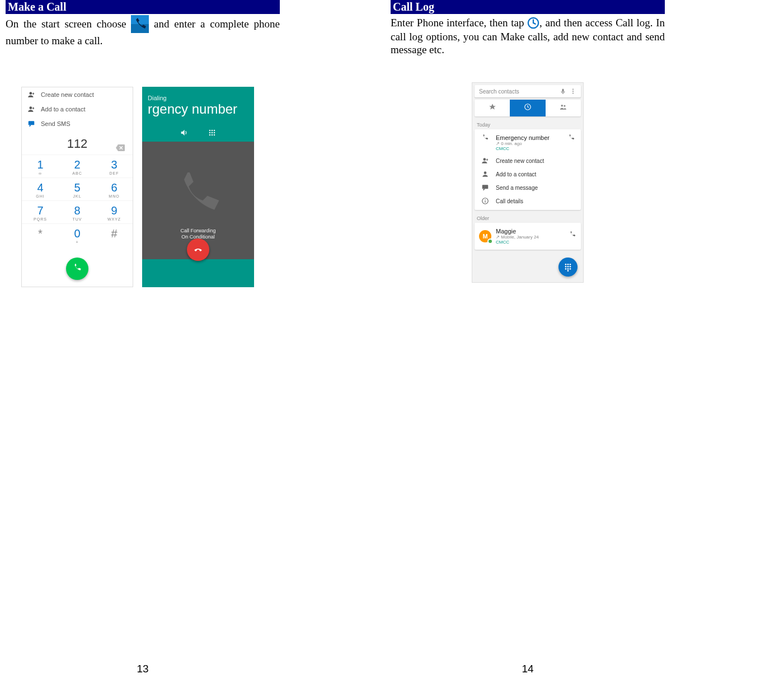 Image resolution: width=784 pixels, height=683 pixels. Describe the element at coordinates (520, 161) in the screenshot. I see `option-create-contact-label: Create new contact` at that location.